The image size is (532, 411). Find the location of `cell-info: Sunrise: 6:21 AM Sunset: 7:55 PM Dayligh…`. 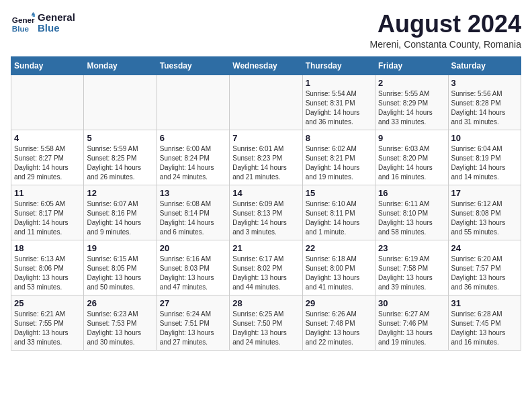

cell-info: Sunrise: 6:21 AM Sunset: 7:55 PM Dayligh… is located at coordinates (47, 328).